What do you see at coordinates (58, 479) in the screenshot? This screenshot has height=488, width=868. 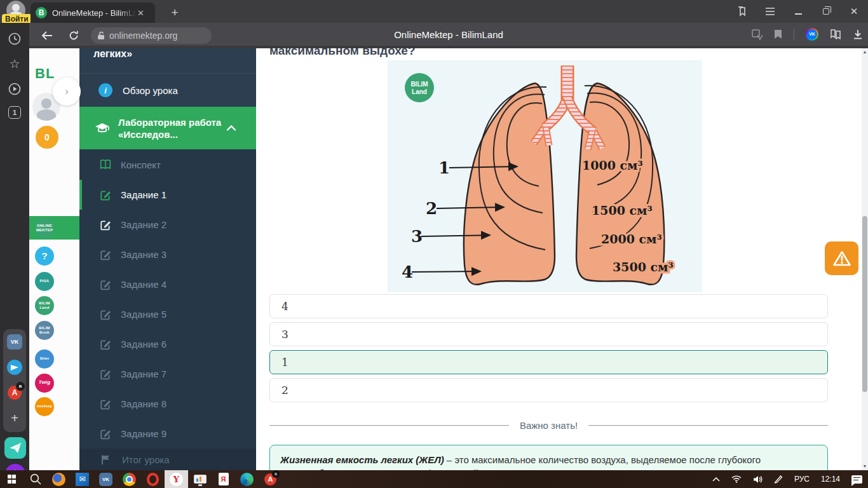 I see `firefox-icon` at bounding box center [58, 479].